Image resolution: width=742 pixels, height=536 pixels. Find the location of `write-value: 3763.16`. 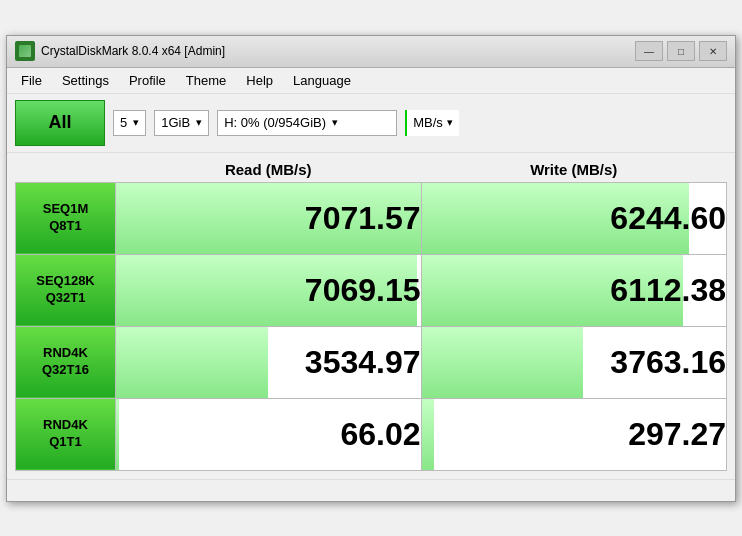

write-value: 3763.16 is located at coordinates (574, 362).